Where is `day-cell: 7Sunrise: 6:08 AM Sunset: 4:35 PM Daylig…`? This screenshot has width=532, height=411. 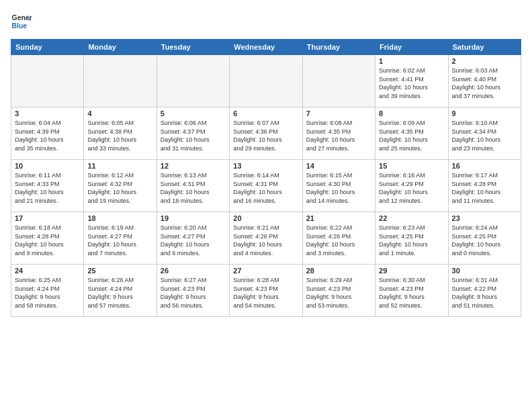 day-cell: 7Sunrise: 6:08 AM Sunset: 4:35 PM Daylig… is located at coordinates (339, 134).